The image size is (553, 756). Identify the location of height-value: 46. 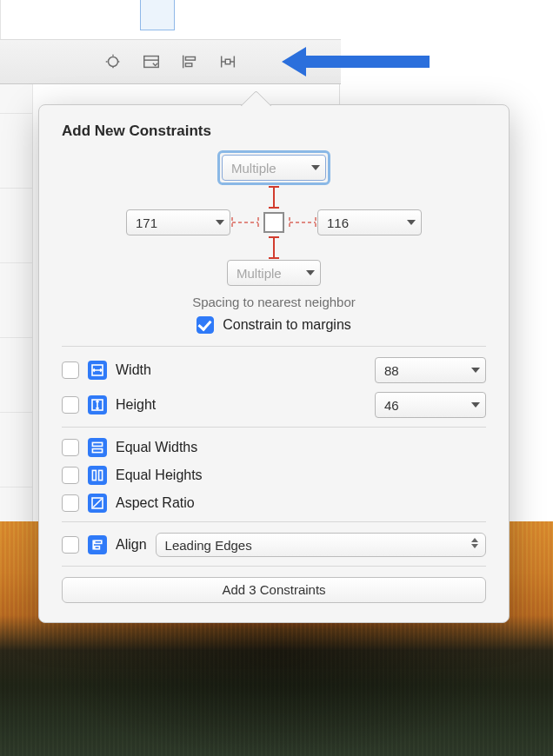
(391, 405).